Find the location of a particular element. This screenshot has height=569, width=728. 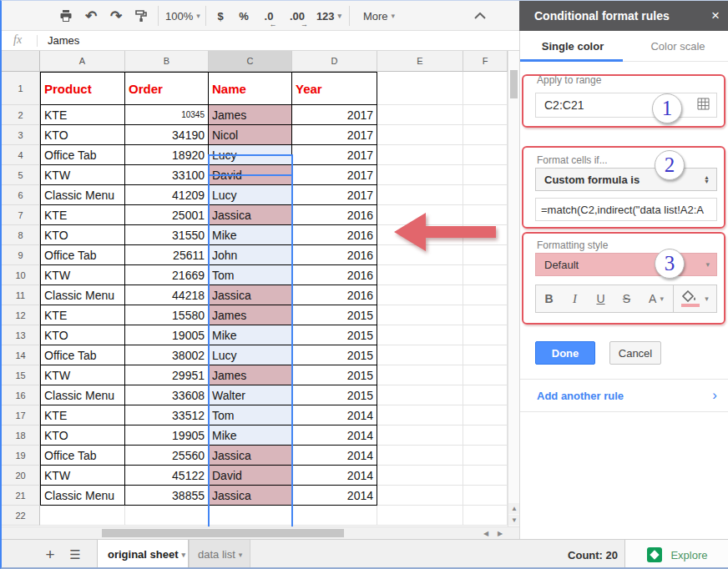

cell-F2 is located at coordinates (486, 115).